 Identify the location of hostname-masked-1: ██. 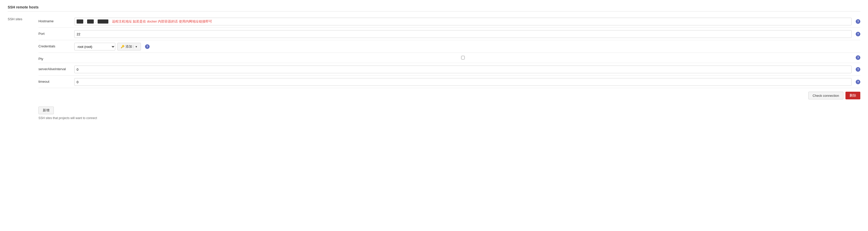
(80, 22).